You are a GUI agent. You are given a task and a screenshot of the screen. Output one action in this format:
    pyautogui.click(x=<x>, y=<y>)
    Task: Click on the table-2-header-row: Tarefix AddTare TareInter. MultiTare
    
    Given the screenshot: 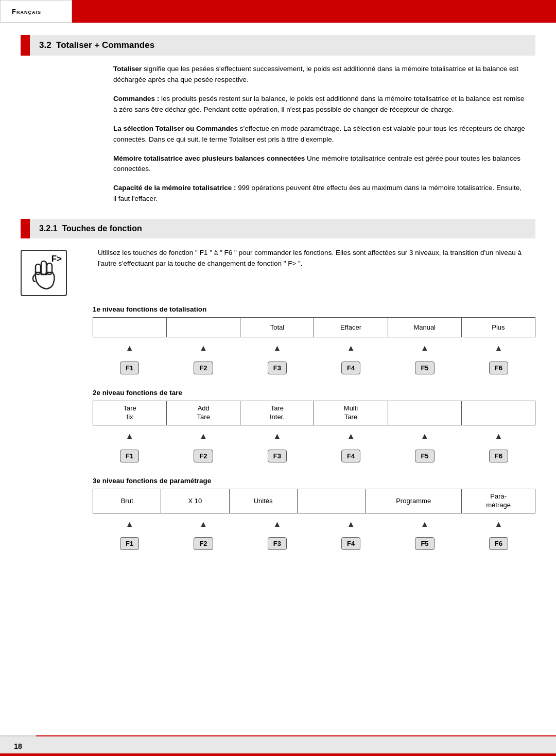 What is the action you would take?
    pyautogui.click(x=314, y=413)
    